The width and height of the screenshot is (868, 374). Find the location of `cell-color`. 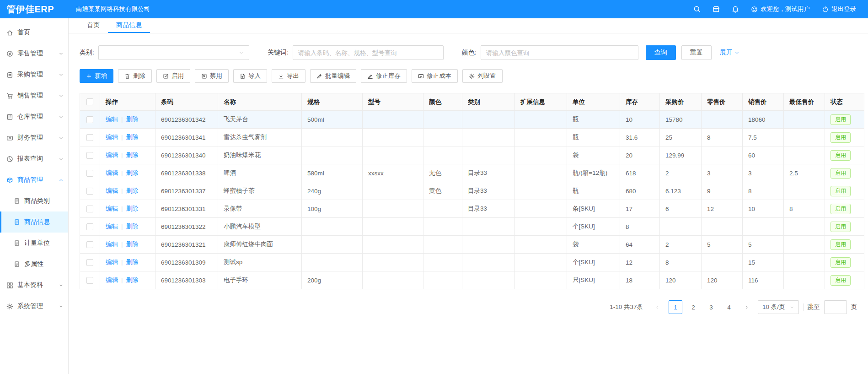

cell-color is located at coordinates (443, 244).